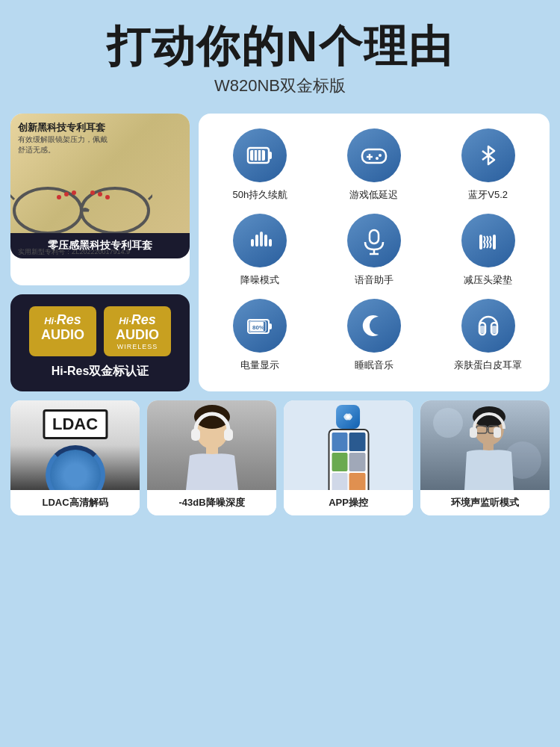 This screenshot has height=747, width=560. Describe the element at coordinates (260, 195) in the screenshot. I see `feature-battery-label: 50h持久续航` at that location.